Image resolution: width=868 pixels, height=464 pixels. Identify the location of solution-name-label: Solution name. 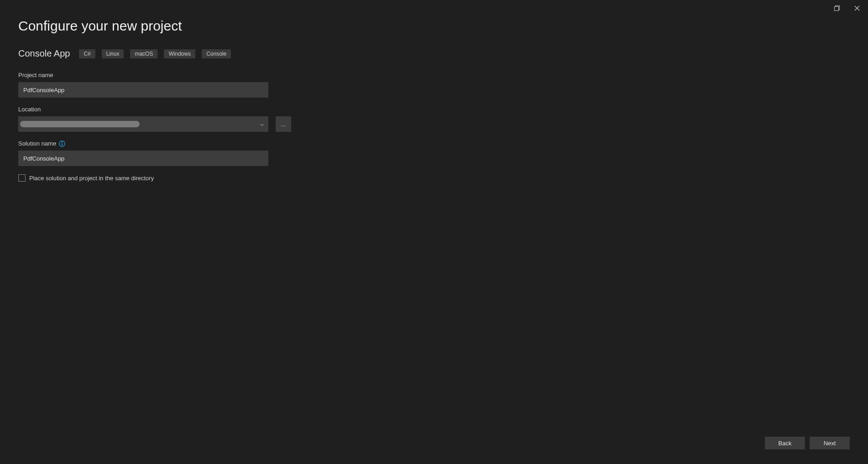
(37, 143).